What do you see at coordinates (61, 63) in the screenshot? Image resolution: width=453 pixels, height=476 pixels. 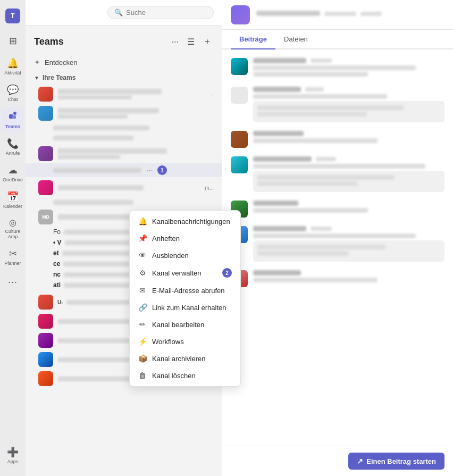 I see `discover-label: Entdecken` at bounding box center [61, 63].